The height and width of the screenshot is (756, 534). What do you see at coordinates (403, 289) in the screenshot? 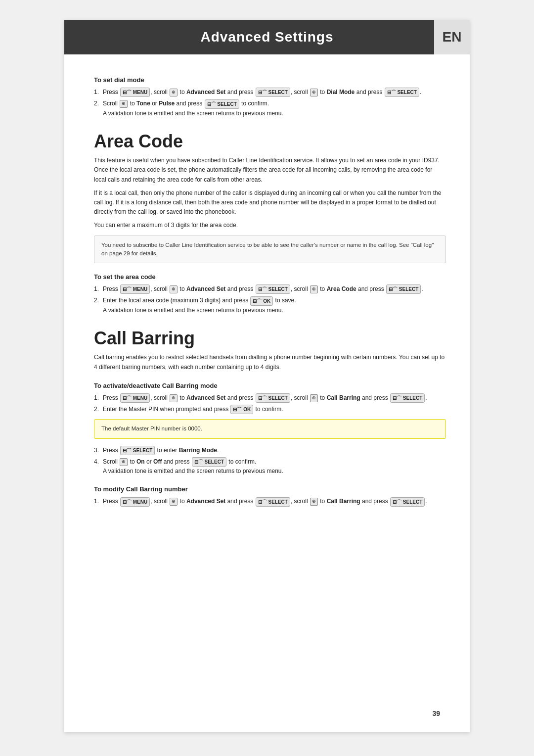
I see `select-button-icon-5: ⊟⌒ SELECT` at bounding box center [403, 289].